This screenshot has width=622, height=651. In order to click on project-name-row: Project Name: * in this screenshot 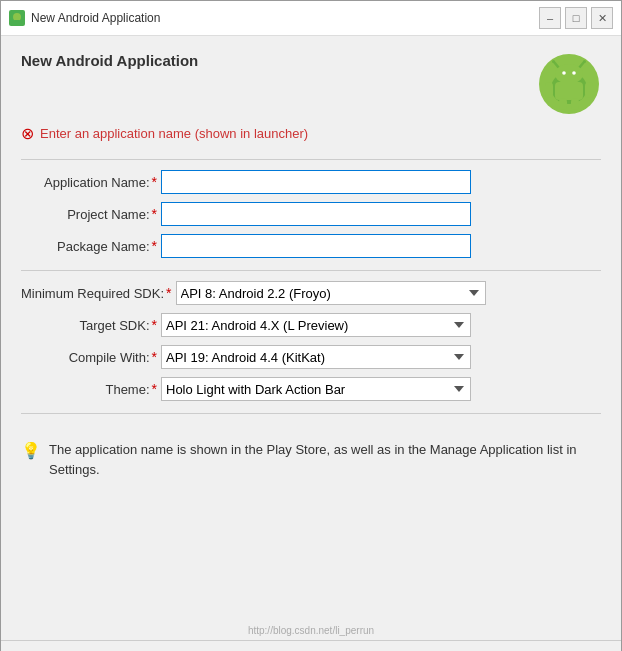, I will do `click(311, 214)`.